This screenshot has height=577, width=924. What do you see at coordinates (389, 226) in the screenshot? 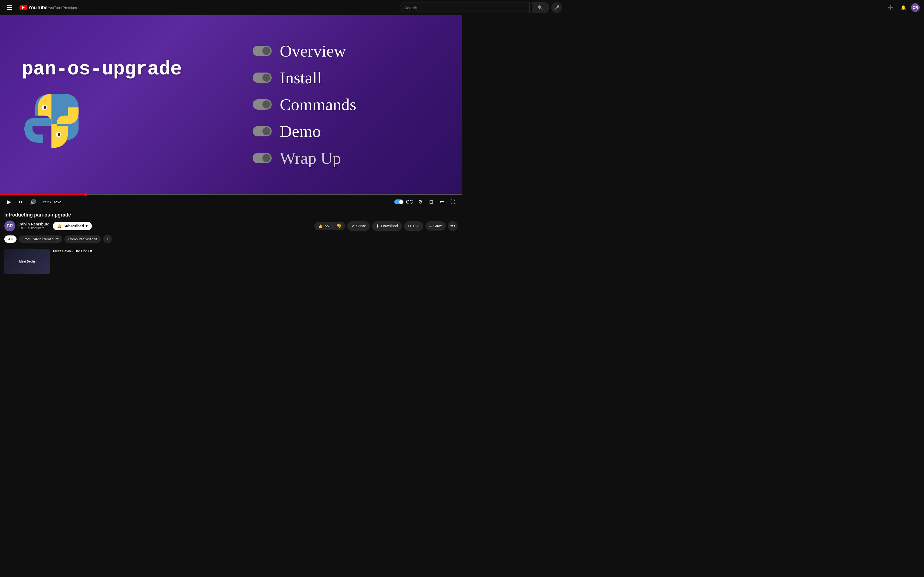
I see `download-label: Download` at bounding box center [389, 226].